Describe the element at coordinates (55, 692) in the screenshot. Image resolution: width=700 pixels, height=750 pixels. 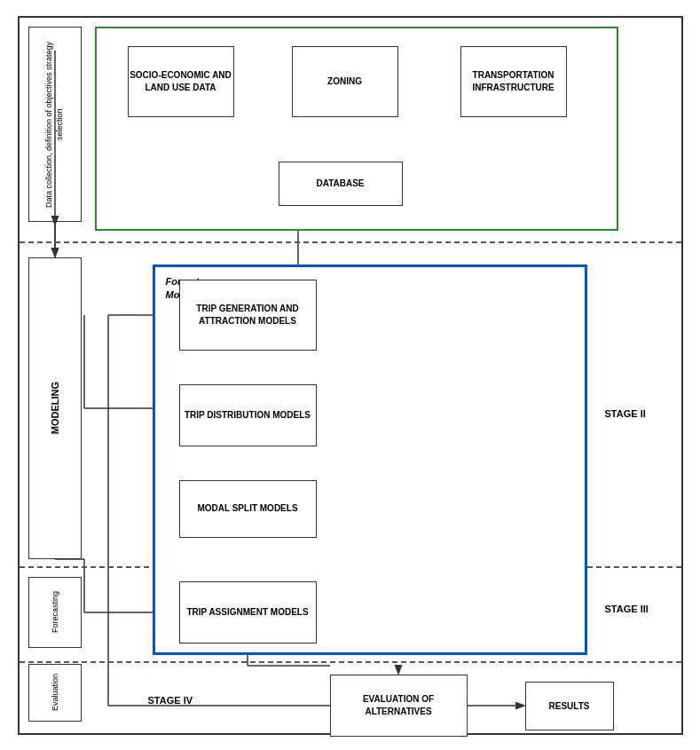
I see `evaluation-region: Evaluation` at that location.